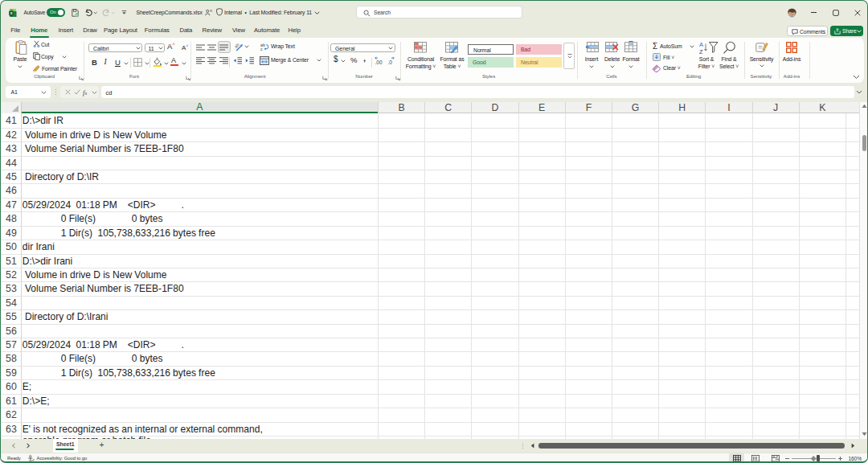 The width and height of the screenshot is (868, 463). Describe the element at coordinates (701, 51) in the screenshot. I see `svg-text: Z` at that location.